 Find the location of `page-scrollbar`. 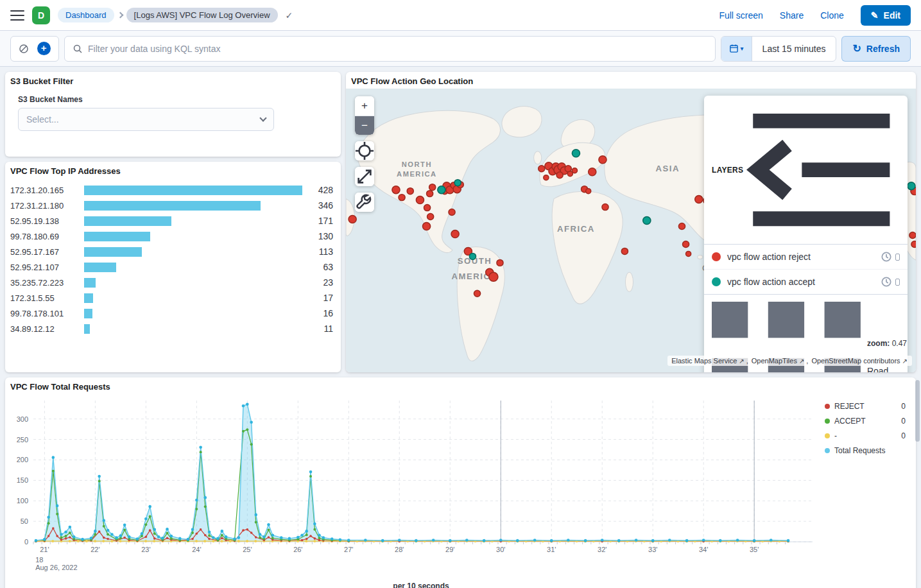

page-scrollbar is located at coordinates (918, 411).